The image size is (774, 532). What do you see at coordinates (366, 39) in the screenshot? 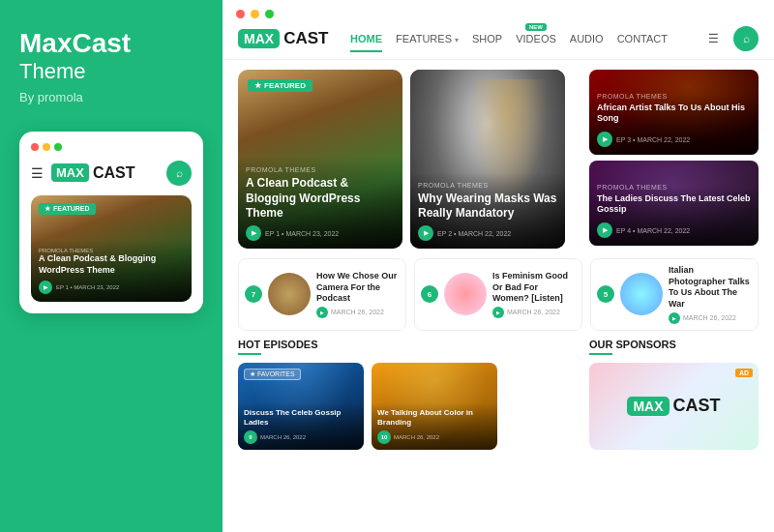
I see `nav-item-home: HOME` at bounding box center [366, 39].